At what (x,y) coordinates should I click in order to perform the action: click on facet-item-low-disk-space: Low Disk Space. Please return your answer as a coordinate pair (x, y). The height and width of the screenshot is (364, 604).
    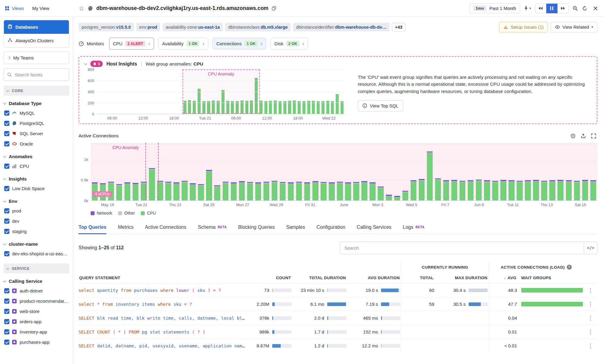
    Looking at the image, I should click on (36, 188).